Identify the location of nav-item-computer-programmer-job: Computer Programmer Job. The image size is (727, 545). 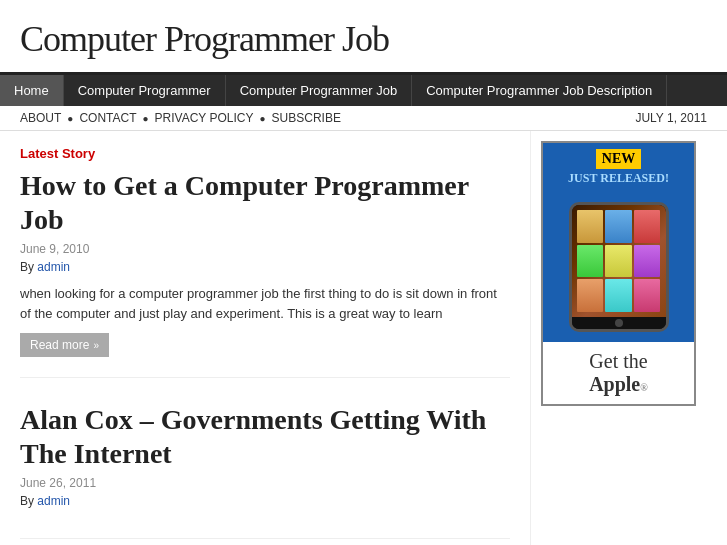
(320, 90).